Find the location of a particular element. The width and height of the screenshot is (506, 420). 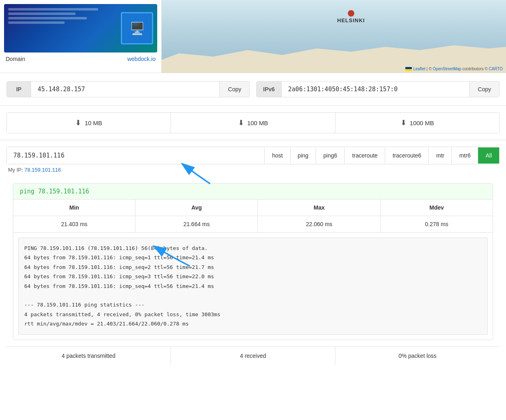

attribution-sep: | © is located at coordinates (429, 69).